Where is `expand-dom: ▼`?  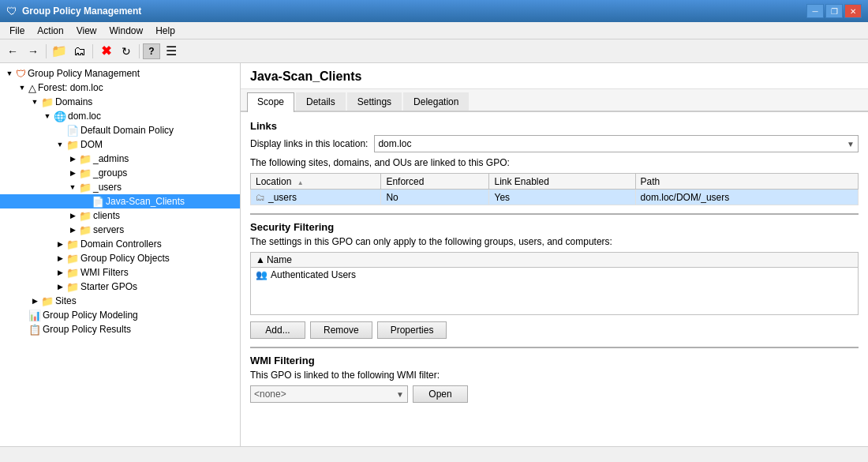
expand-dom: ▼ is located at coordinates (60, 145).